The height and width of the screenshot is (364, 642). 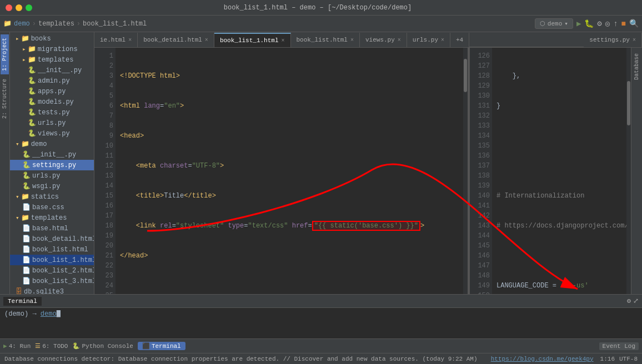 I want to click on tree-file-models: 🐍 models.py, so click(x=52, y=102).